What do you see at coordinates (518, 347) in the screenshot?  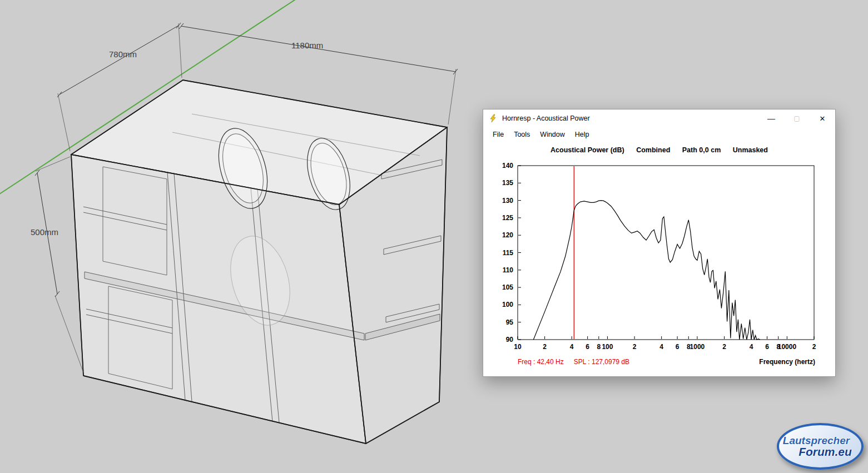 I see `svg-text: 10` at bounding box center [518, 347].